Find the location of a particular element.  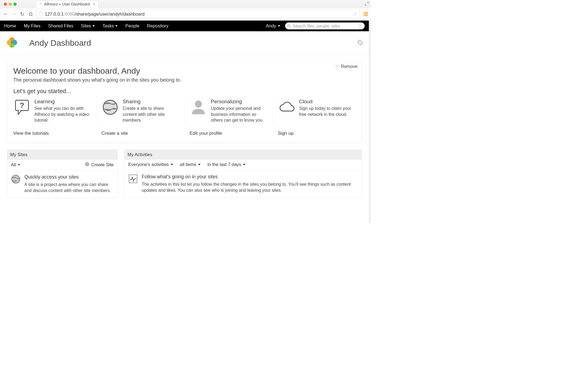

tile-desc: Create a site to share content with othe… is located at coordinates (151, 114).